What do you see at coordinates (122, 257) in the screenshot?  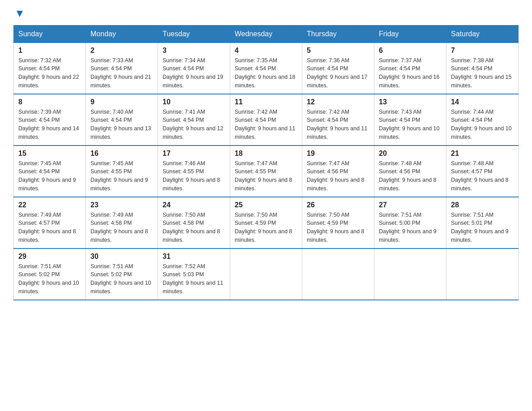 I see `day-number: 30` at bounding box center [122, 257].